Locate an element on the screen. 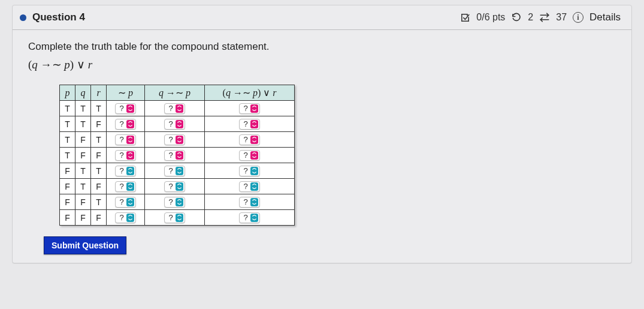  swap-icon is located at coordinates (545, 17).